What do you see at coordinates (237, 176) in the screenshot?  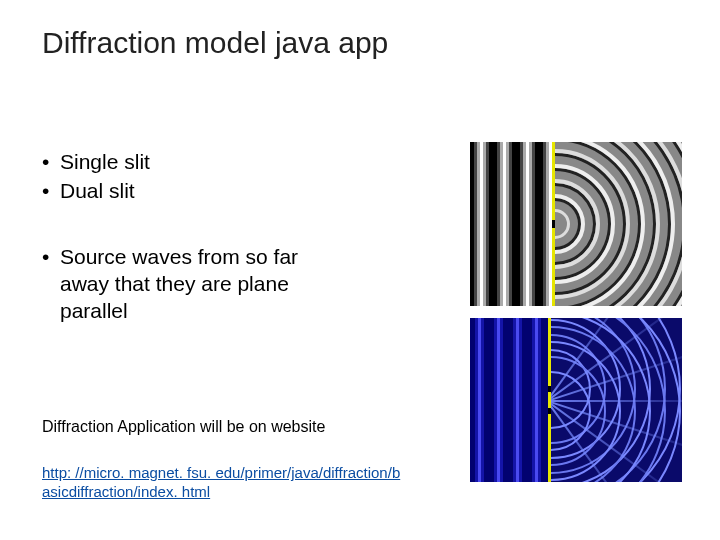 I see `bullet-list-1: Single slit Dual slit` at bounding box center [237, 176].